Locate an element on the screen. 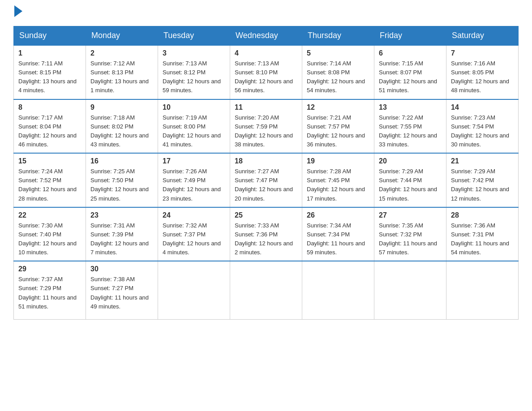 Image resolution: width=532 pixels, height=411 pixels. day-number: 16 is located at coordinates (122, 161).